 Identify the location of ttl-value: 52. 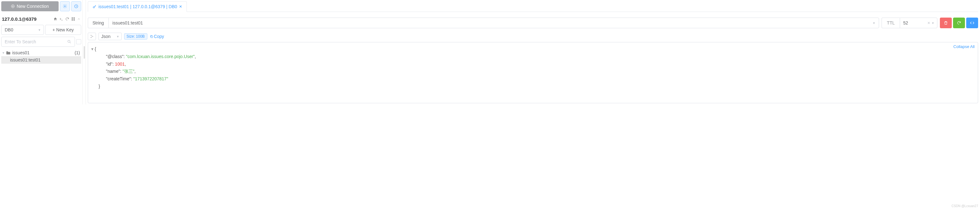
(905, 23).